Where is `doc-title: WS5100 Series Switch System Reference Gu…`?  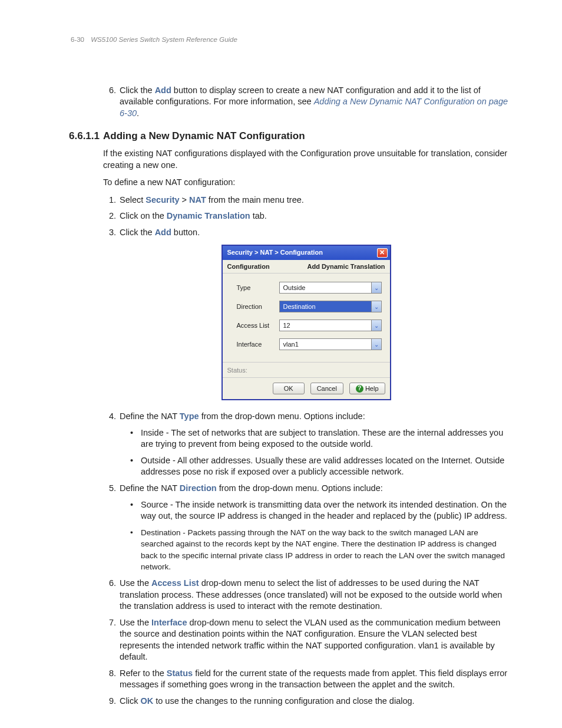
doc-title: WS5100 Series Switch System Reference Gu… is located at coordinates (164, 39).